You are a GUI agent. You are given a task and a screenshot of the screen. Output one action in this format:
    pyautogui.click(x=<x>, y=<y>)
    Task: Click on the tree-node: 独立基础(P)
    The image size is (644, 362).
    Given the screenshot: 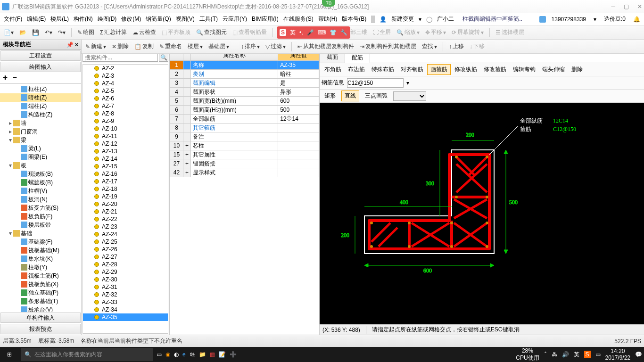 What is the action you would take?
    pyautogui.click(x=41, y=293)
    